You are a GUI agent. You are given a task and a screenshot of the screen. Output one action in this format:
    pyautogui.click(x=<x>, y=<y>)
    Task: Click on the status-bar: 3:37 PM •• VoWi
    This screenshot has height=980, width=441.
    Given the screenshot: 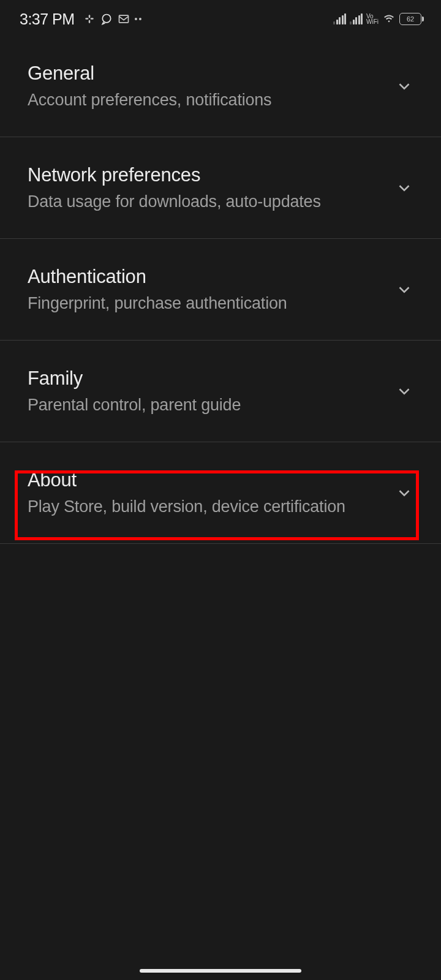 What is the action you would take?
    pyautogui.click(x=221, y=18)
    